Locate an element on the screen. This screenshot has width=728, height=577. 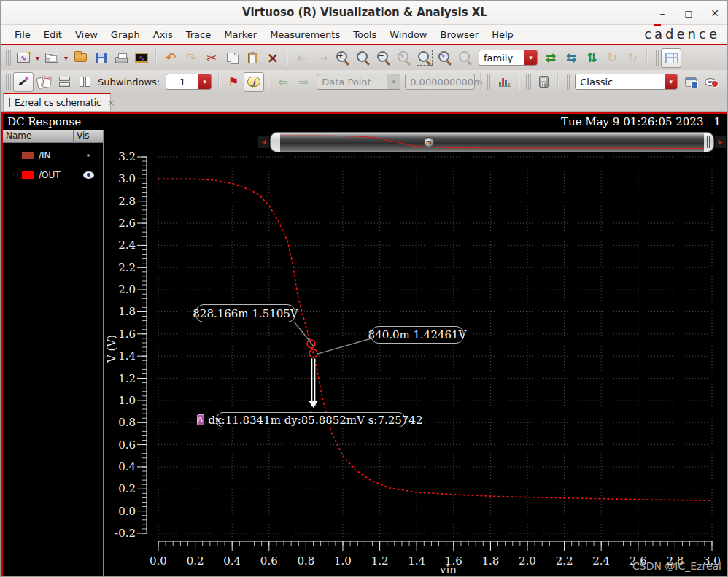
new-window-dropdown: ▾ is located at coordinates (38, 58).